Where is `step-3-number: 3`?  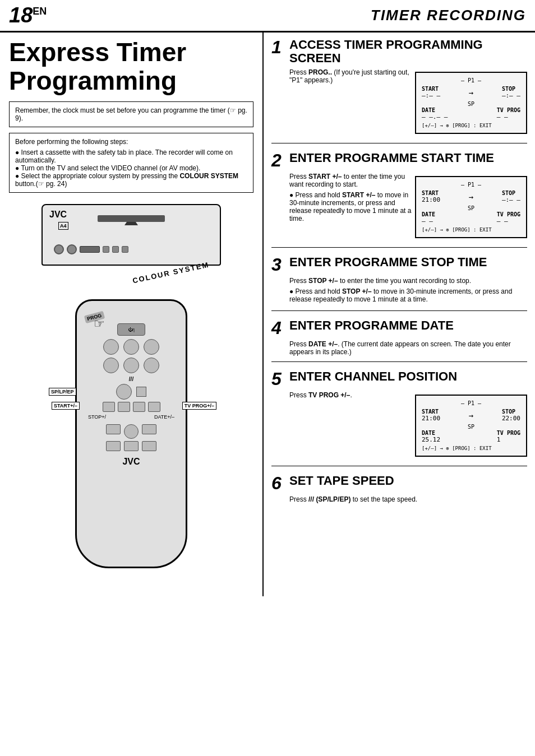 step-3-number: 3 is located at coordinates (278, 265).